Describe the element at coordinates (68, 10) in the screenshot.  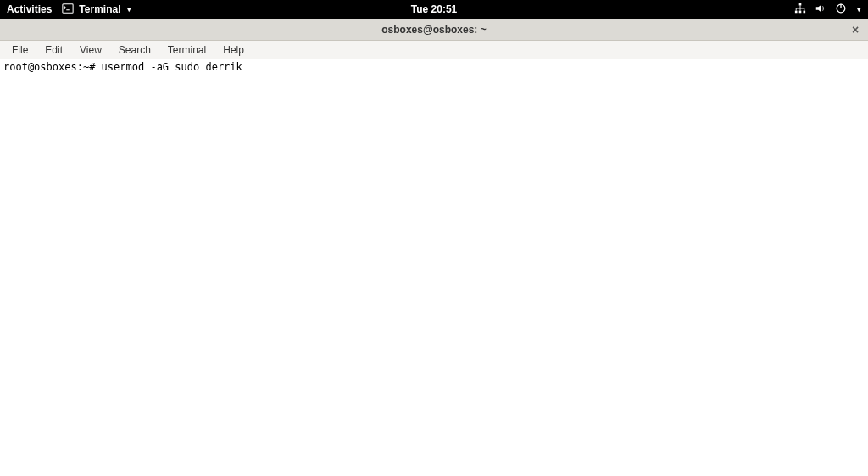
I see `terminal-icon` at that location.